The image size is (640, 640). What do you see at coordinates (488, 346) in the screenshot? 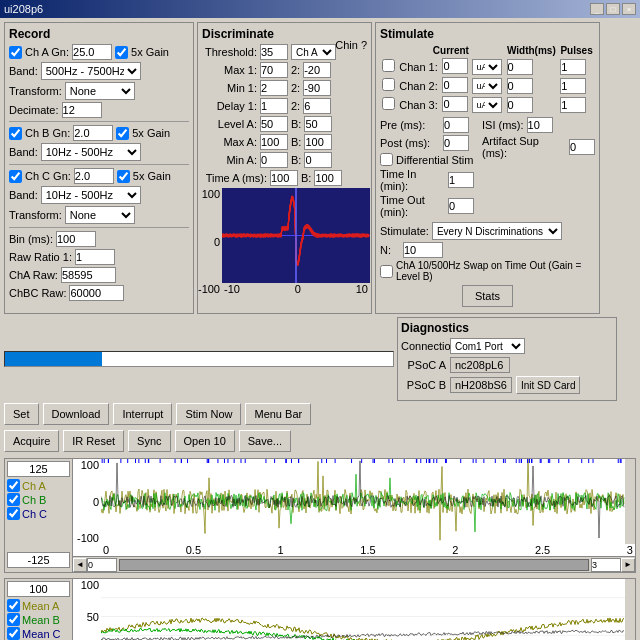
I see `connection-select: Com1 Port` at bounding box center [488, 346].